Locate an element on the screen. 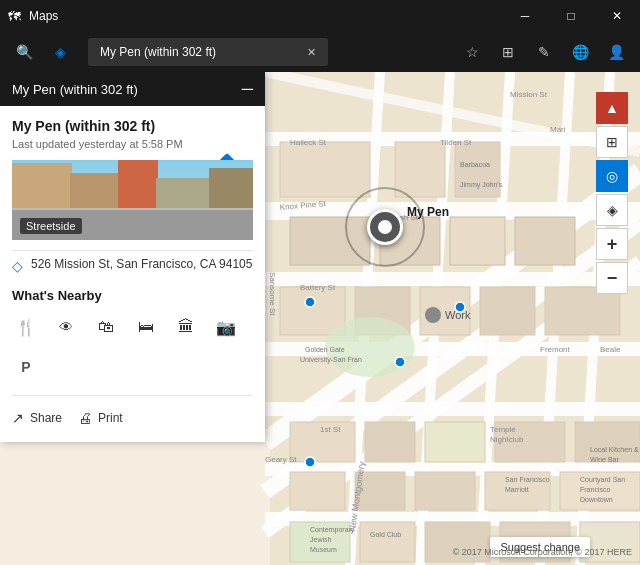 Image resolution: width=640 pixels, height=565 pixels. print-icon: 🖨 is located at coordinates (85, 418).